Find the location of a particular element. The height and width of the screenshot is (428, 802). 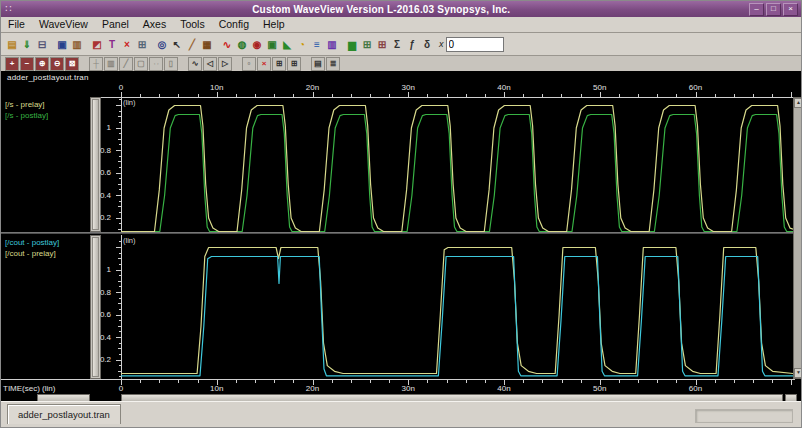

area-chart-icon: ◣ is located at coordinates (287, 44).